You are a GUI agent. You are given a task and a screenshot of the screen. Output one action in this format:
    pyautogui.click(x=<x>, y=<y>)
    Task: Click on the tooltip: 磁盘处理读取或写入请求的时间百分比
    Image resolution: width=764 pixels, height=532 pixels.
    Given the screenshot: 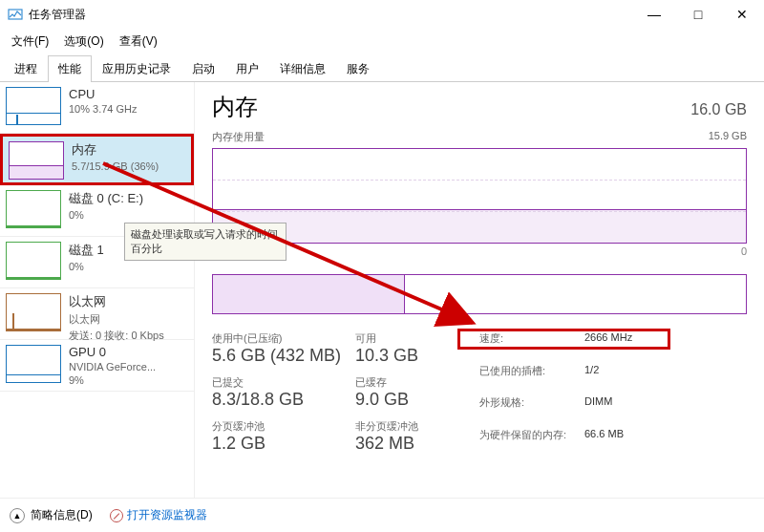 What is the action you would take?
    pyautogui.click(x=205, y=242)
    